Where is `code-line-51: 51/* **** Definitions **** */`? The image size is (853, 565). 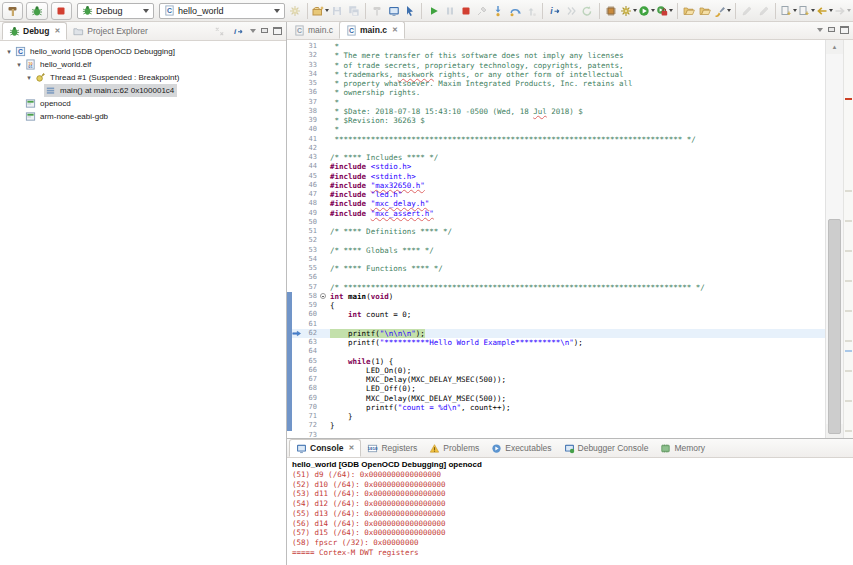
code-line-51: 51/* **** Definitions **** */ is located at coordinates (556, 232).